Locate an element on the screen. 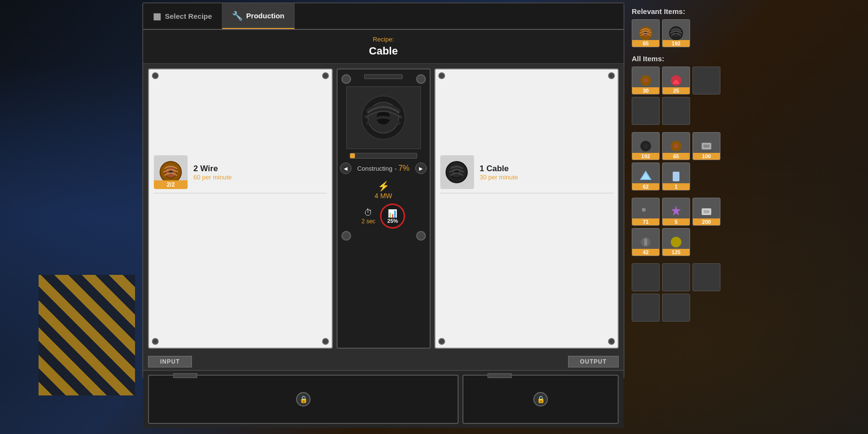  power-icon: ⚡ is located at coordinates (384, 186).